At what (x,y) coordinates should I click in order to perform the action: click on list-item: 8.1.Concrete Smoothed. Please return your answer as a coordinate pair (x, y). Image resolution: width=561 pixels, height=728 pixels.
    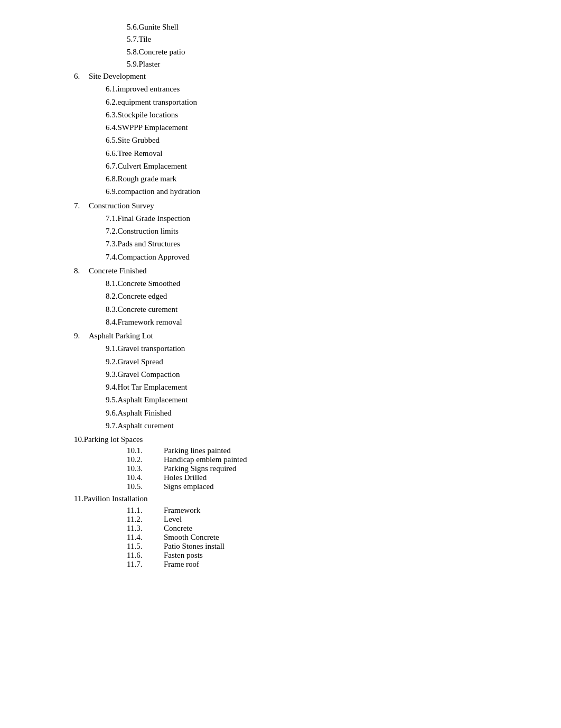
    Looking at the image, I should click on (312, 283).